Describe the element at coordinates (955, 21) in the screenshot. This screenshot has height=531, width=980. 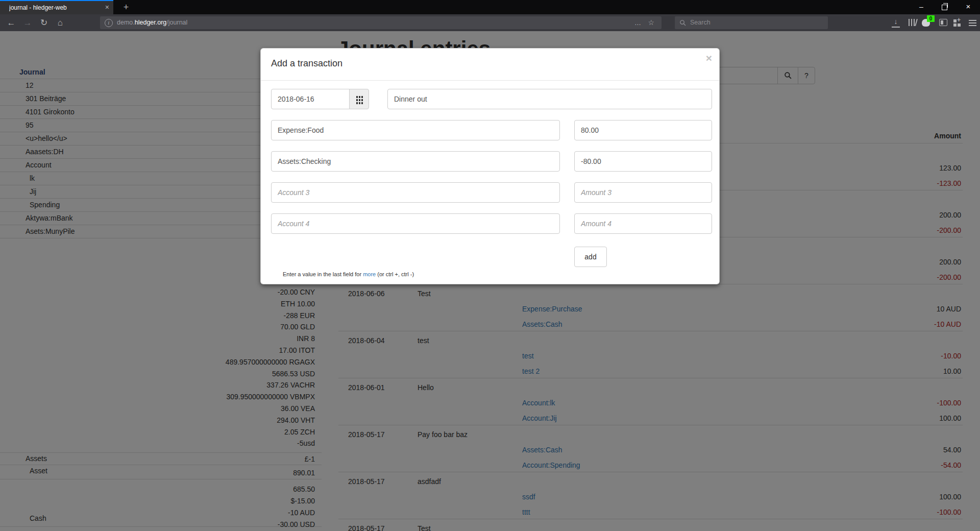
I see `extensions-grid-icon` at that location.